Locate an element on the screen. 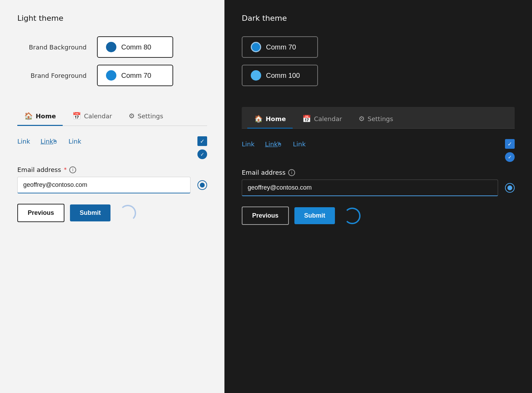 The height and width of the screenshot is (393, 532). check-circle-dark is located at coordinates (510, 157).